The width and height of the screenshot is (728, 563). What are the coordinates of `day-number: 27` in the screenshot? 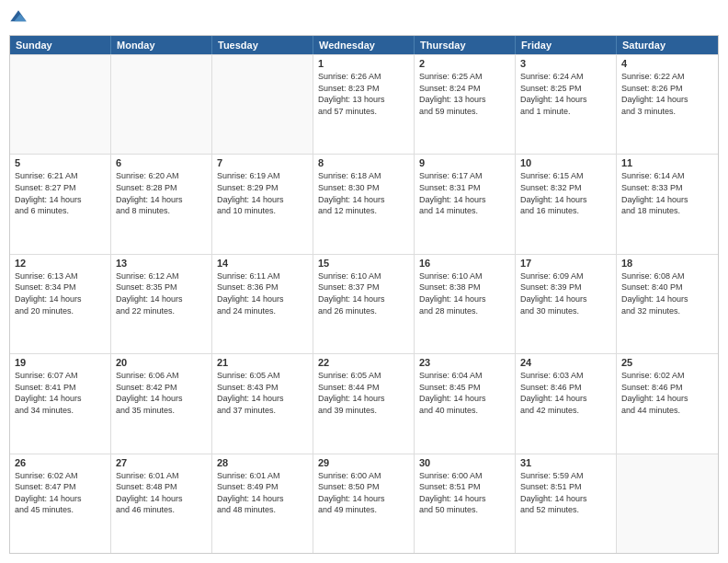 It's located at (162, 463).